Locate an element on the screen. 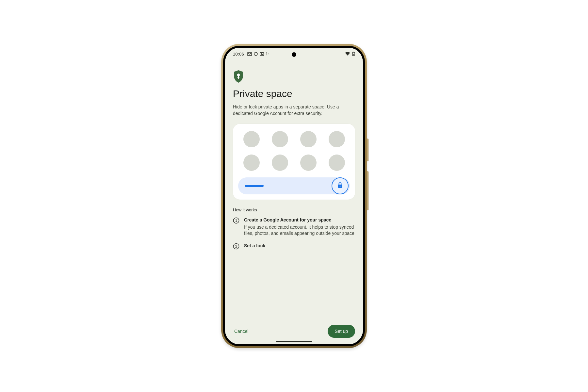 This screenshot has height=392, width=588. how-it-works-label: How it works is located at coordinates (294, 210).